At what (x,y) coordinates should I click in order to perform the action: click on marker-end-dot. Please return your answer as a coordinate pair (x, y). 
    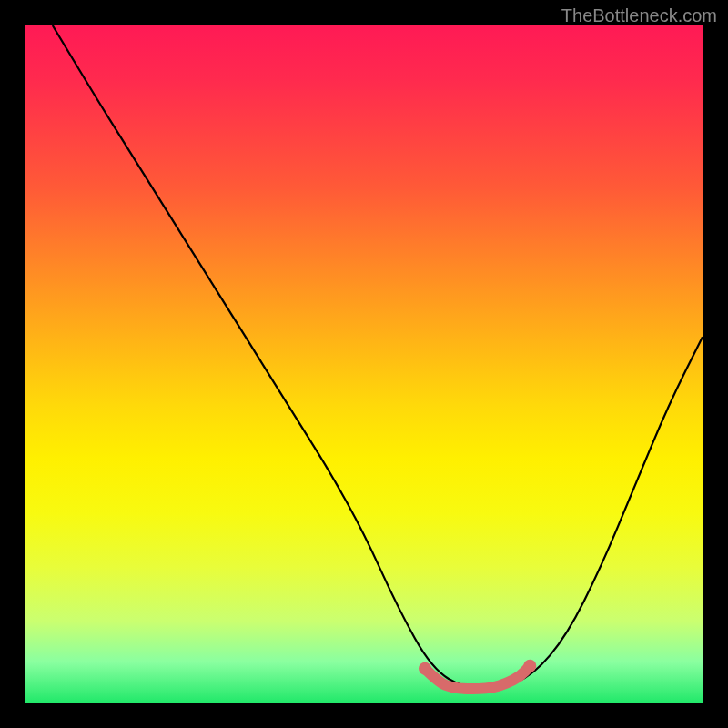
    Looking at the image, I should click on (530, 666).